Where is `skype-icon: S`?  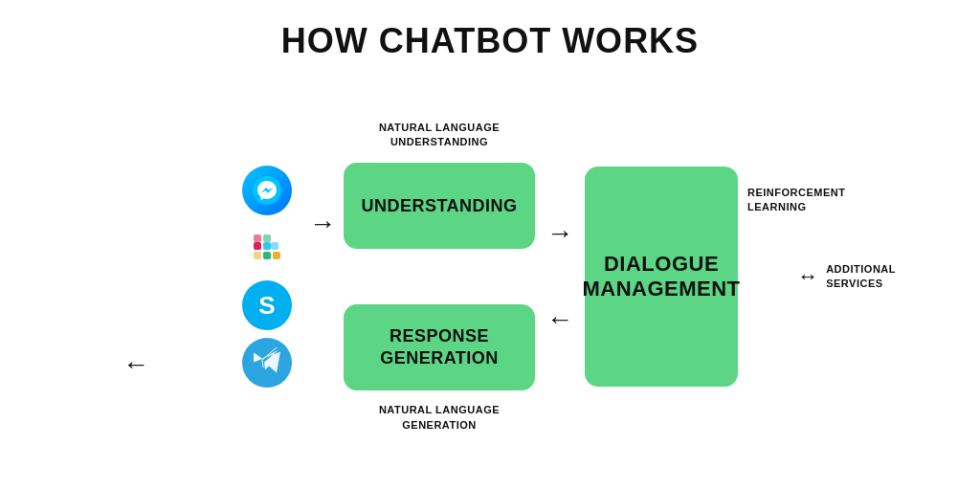 skype-icon: S is located at coordinates (267, 305).